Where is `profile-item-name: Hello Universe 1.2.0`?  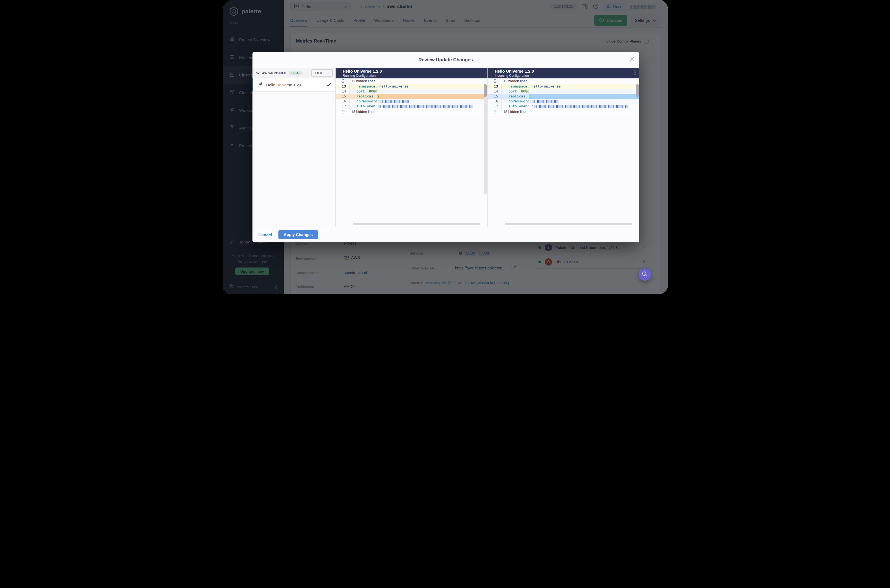
profile-item-name: Hello Universe 1.2.0 is located at coordinates (284, 85).